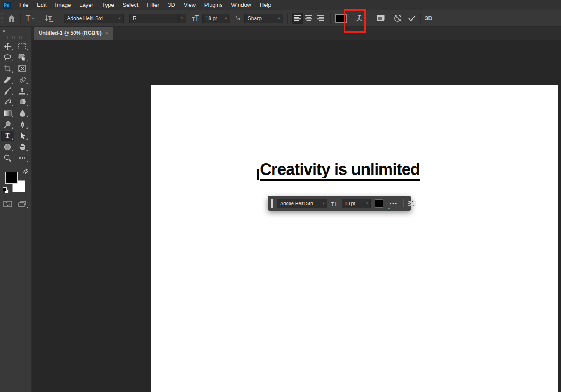  Describe the element at coordinates (379, 204) in the screenshot. I see `taskbar-text-color-swatch` at that location.